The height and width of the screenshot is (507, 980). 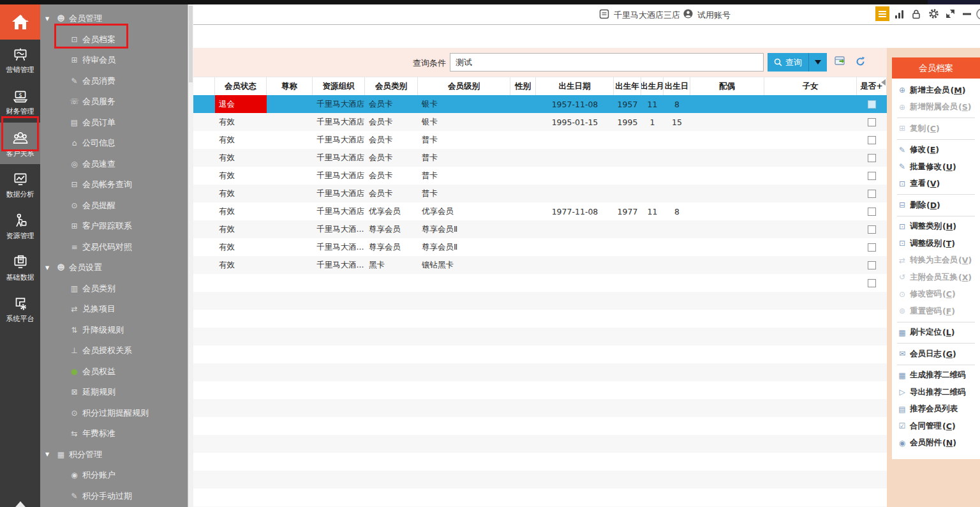 I want to click on column-header-12: 子女, so click(x=810, y=86).